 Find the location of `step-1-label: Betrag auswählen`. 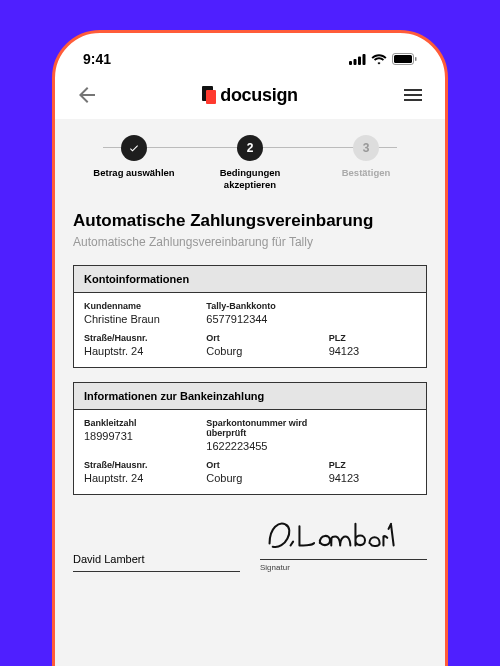

step-1-label: Betrag auswählen is located at coordinates (134, 173).